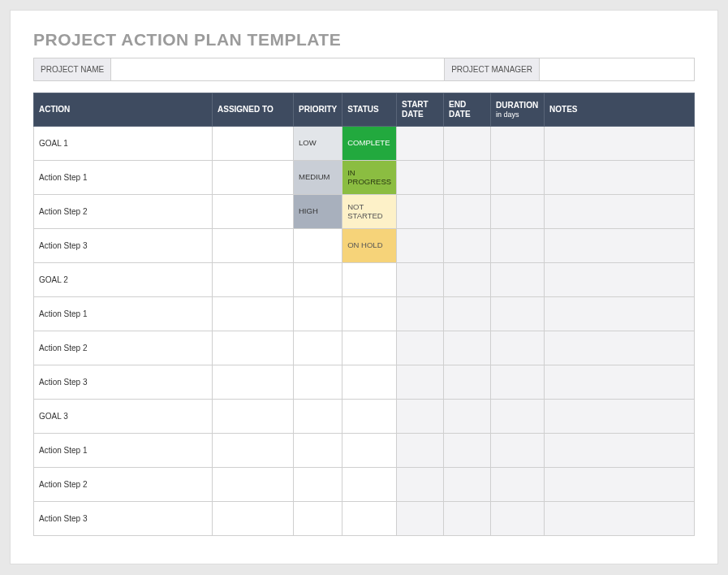 This screenshot has height=575, width=728. What do you see at coordinates (278, 70) in the screenshot?
I see `project-name-value` at bounding box center [278, 70].